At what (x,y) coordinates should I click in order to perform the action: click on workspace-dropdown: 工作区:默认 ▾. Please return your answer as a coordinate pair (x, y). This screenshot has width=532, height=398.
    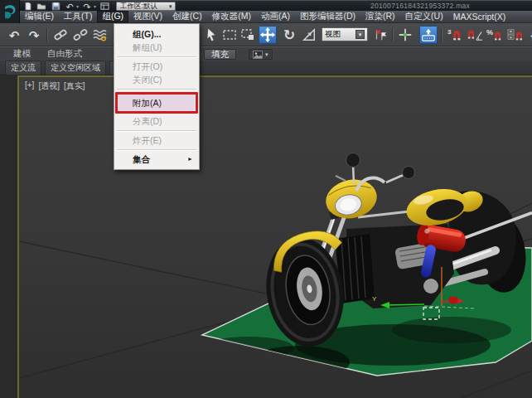
    Looking at the image, I should click on (146, 7).